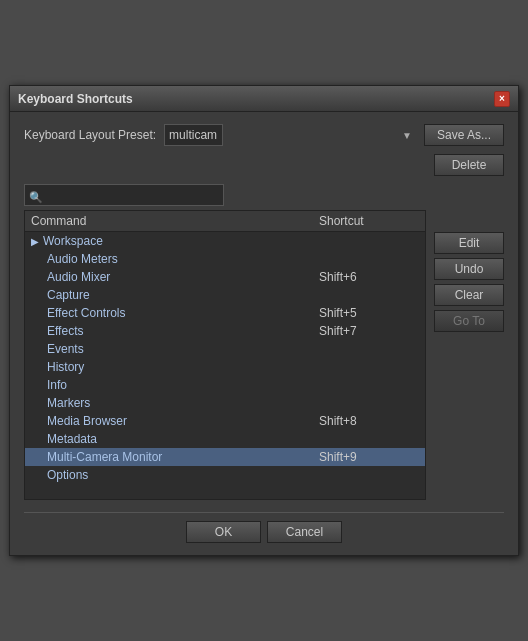 The width and height of the screenshot is (528, 641). What do you see at coordinates (469, 321) in the screenshot?
I see `goto-button: Go To` at bounding box center [469, 321].